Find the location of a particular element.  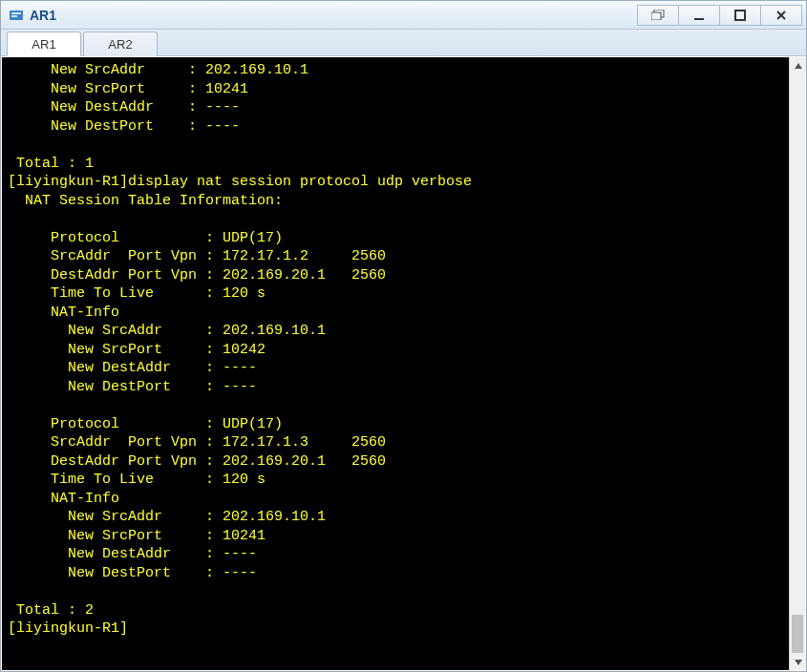

window-title: AR1 is located at coordinates (334, 15).